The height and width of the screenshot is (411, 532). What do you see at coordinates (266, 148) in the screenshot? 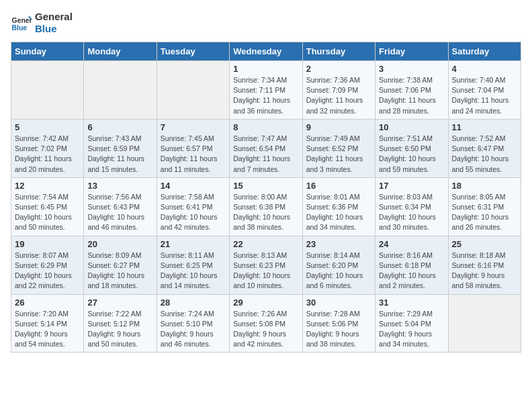
I see `calendar-week-2: 5Sunrise: 7:42 AM Sunset: 7:02 PM Daylig…` at bounding box center [266, 148].